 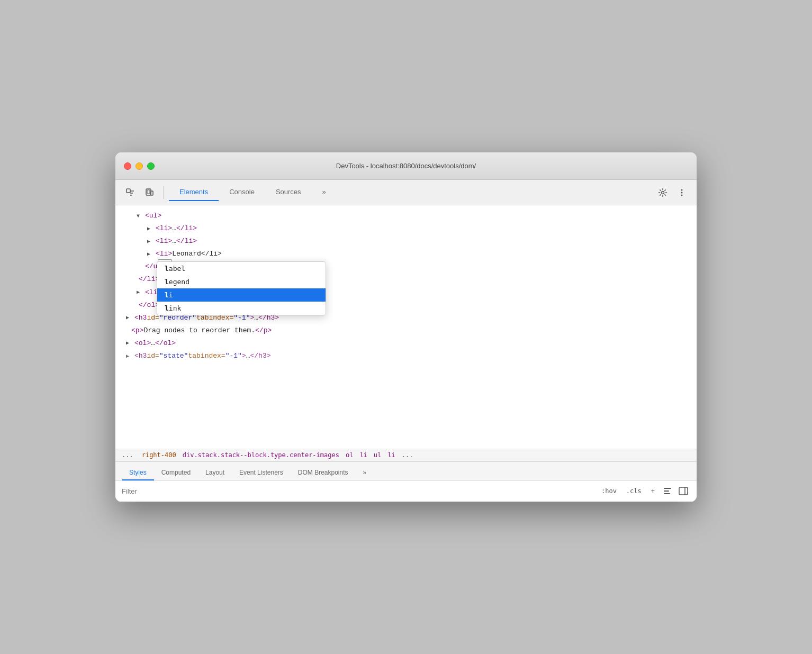 I want to click on filter-bar: :hov .cls +, so click(x=406, y=491).